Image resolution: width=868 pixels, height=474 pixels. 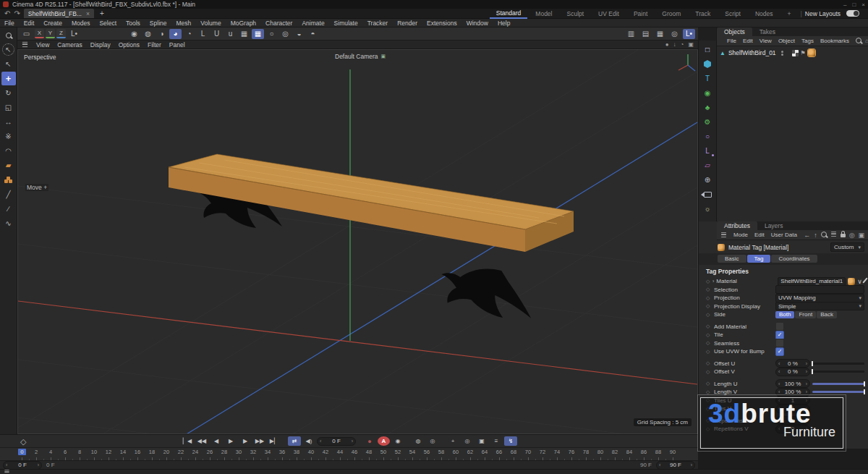 What do you see at coordinates (767, 32) in the screenshot?
I see `tab-takes: Takes` at bounding box center [767, 32].